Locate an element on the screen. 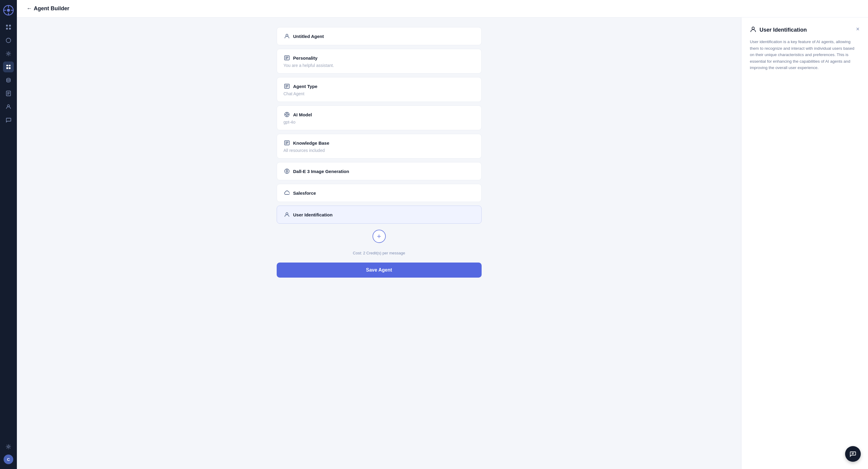  personality-icon is located at coordinates (287, 58).